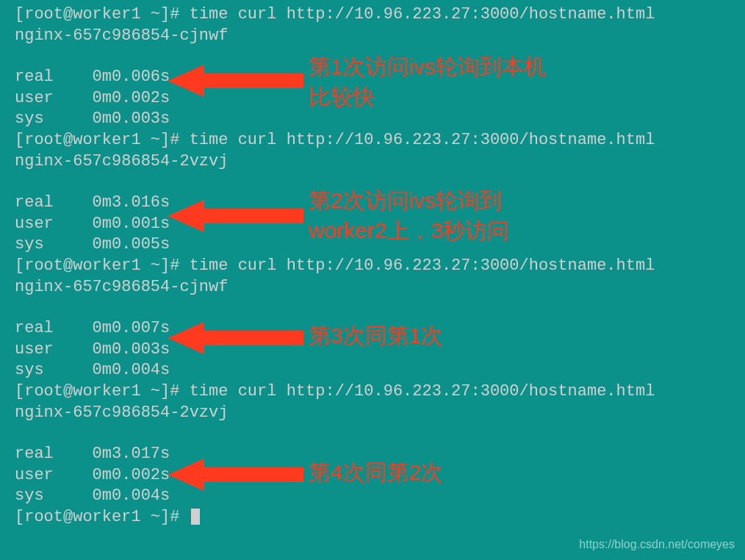 Image resolution: width=745 pixels, height=560 pixels. Describe the element at coordinates (376, 337) in the screenshot. I see `annotation-3: 第3次同第1次` at that location.